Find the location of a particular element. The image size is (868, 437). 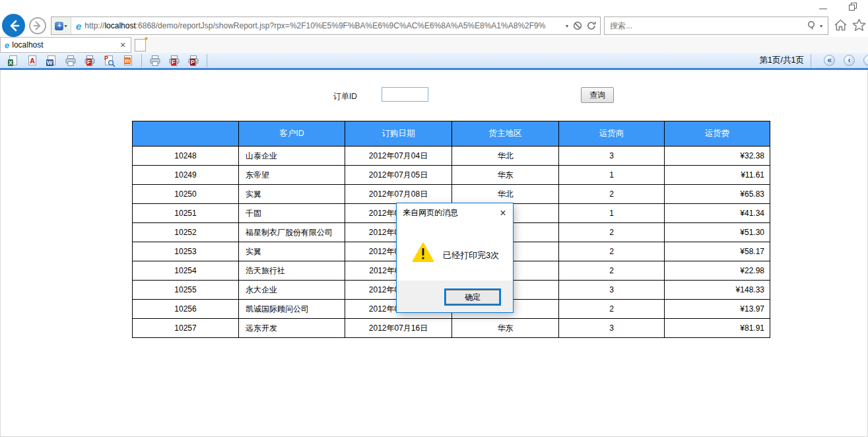

tab-close-icon: × is located at coordinates (123, 45).